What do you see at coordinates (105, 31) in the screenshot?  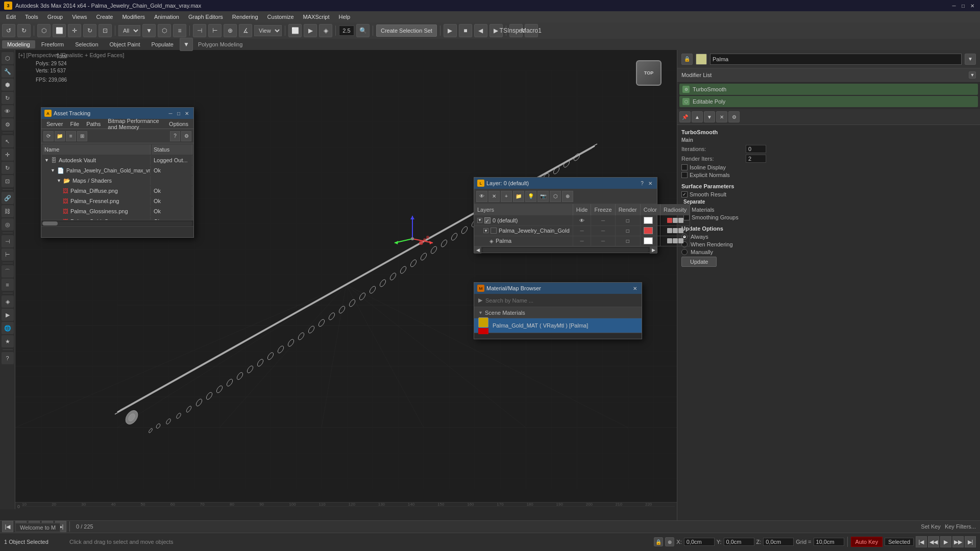 I see `scale-button: ⊡` at bounding box center [105, 31].